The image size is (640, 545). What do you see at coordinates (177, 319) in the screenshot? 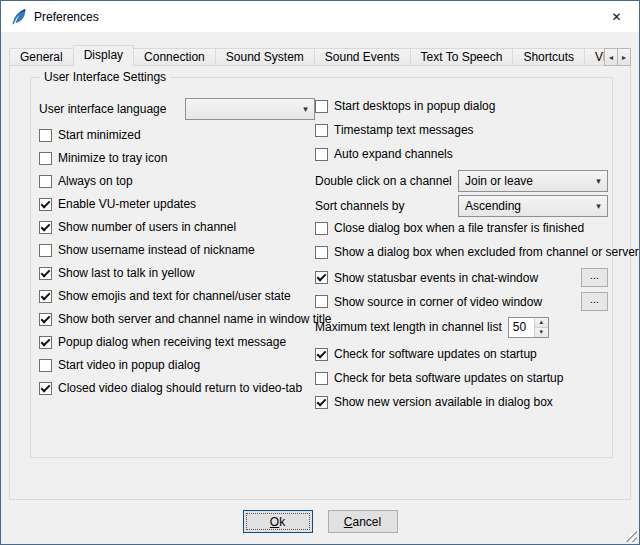
I see `checkbox-show-server-and-channel-in-title: Show both server and channel name in win…` at bounding box center [177, 319].